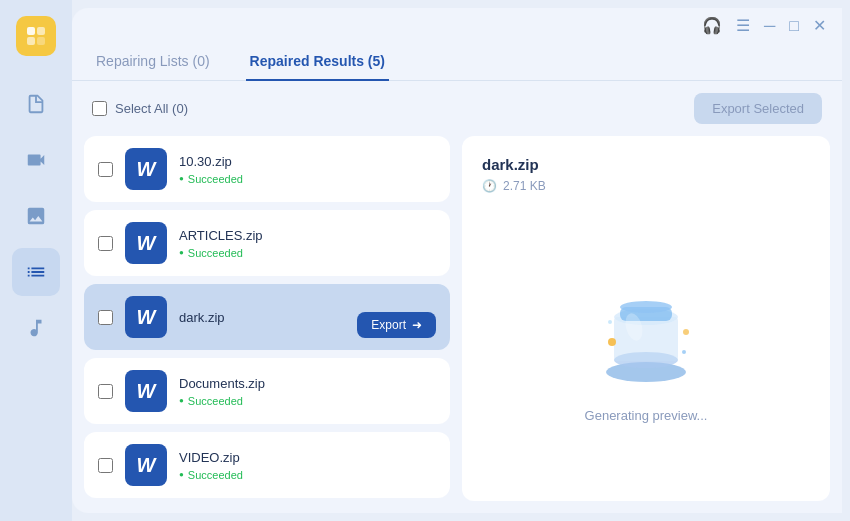 This screenshot has height=521, width=850. Describe the element at coordinates (152, 108) in the screenshot. I see `select-all-text: Select All (0)` at that location.